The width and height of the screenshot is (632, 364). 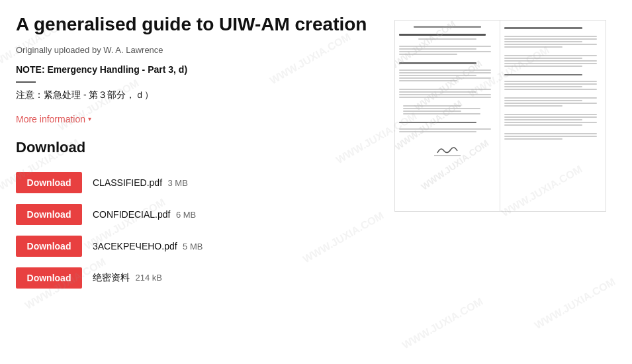 I want to click on file-name-2: CONFIDECIAL.pdf 6 MB, so click(x=144, y=214).